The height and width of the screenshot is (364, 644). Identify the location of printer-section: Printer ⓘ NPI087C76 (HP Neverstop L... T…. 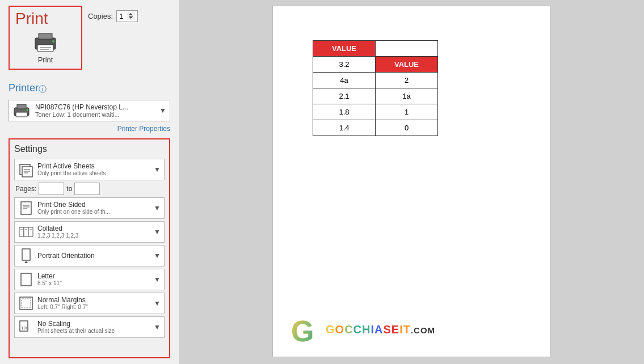
(90, 110).